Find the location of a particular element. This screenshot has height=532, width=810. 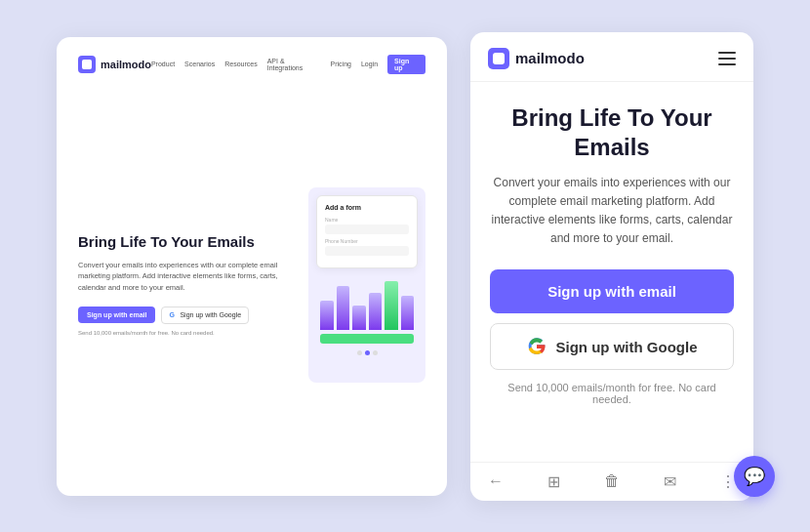

mobile-logo-icon is located at coordinates (499, 59).